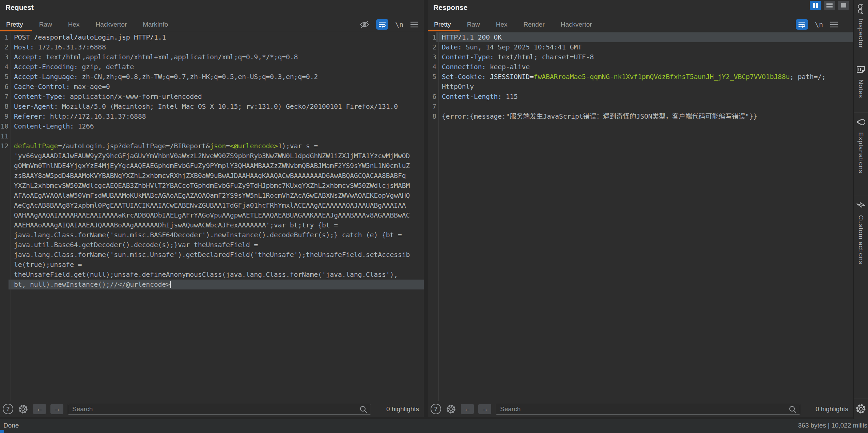 This screenshot has height=433, width=868. I want to click on response-search-input, so click(648, 409).